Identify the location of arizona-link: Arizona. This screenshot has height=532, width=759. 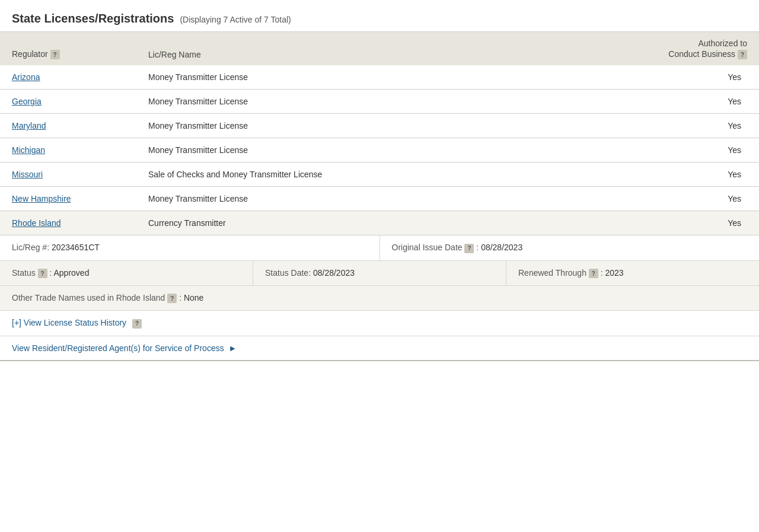
(26, 77).